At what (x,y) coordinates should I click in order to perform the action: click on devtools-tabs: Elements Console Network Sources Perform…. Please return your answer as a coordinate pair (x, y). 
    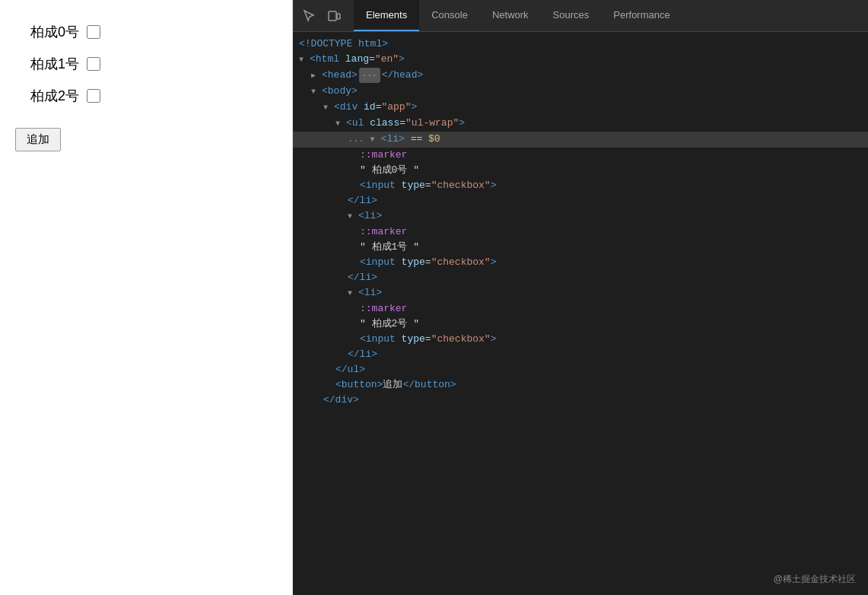
    Looking at the image, I should click on (518, 15).